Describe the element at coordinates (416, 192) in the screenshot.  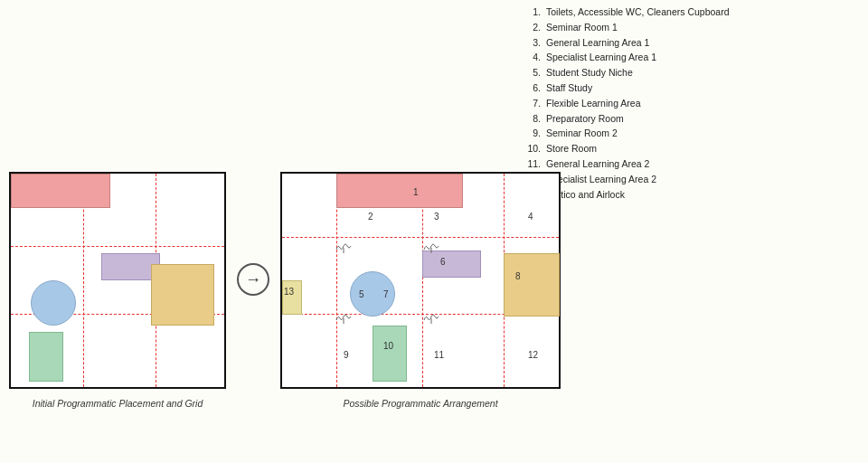
I see `num-1: 1` at that location.